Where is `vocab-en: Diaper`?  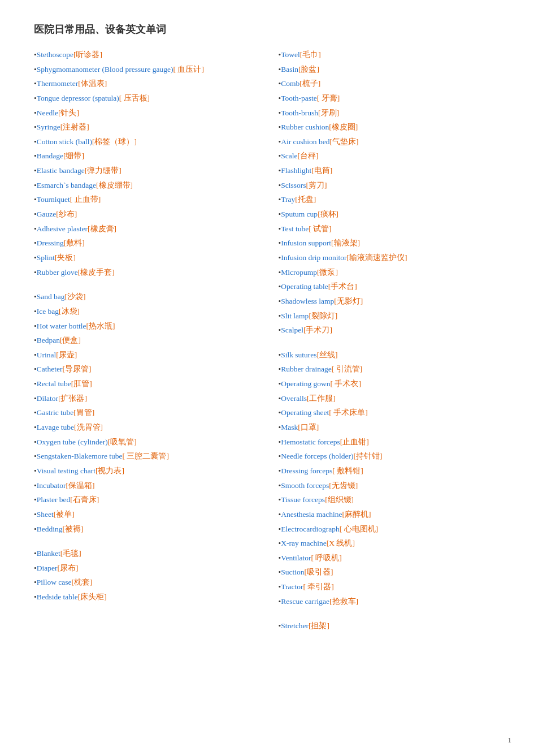 vocab-en: Diaper is located at coordinates (47, 568).